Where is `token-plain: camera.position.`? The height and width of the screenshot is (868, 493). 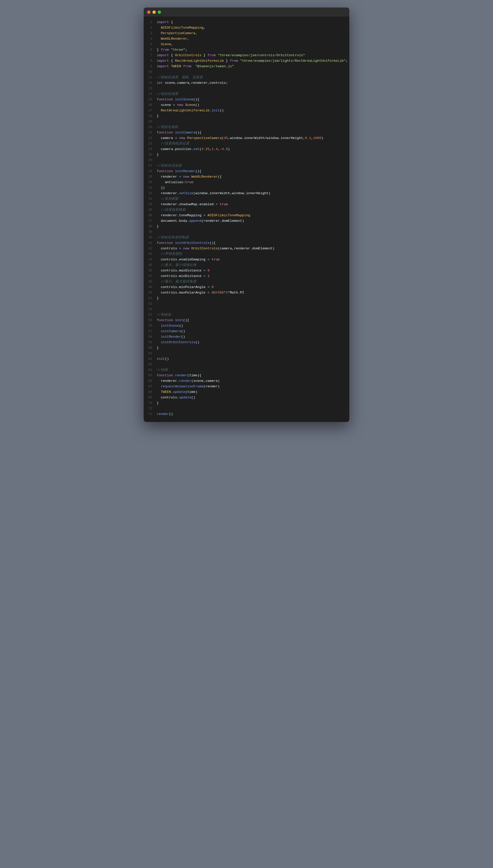 token-plain: camera.position. is located at coordinates (175, 149).